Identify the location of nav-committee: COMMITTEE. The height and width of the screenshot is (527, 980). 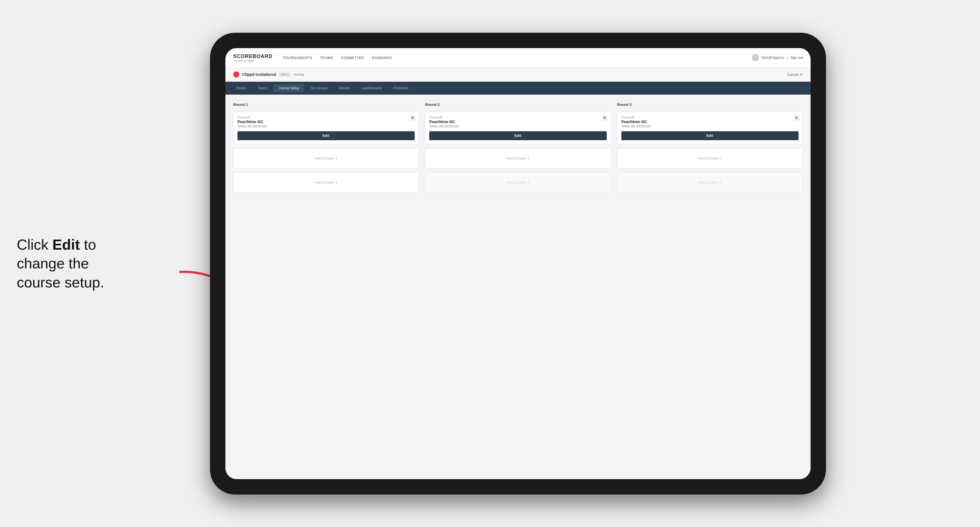
(353, 58).